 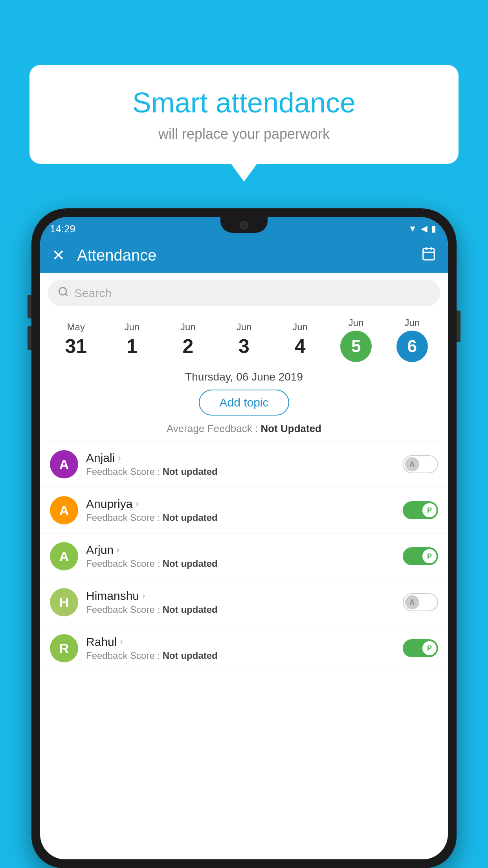 I want to click on attendance-toggle-rahul: P, so click(x=420, y=648).